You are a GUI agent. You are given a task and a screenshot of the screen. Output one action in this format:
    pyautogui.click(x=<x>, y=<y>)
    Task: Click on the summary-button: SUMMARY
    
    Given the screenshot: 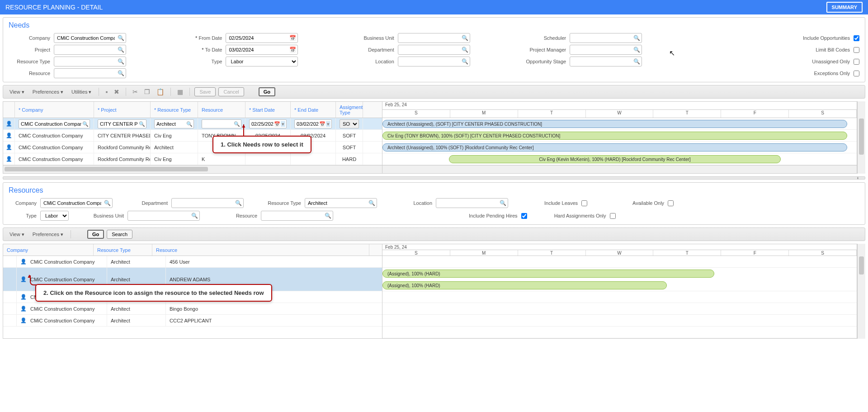 What is the action you would take?
    pyautogui.click(x=844, y=7)
    